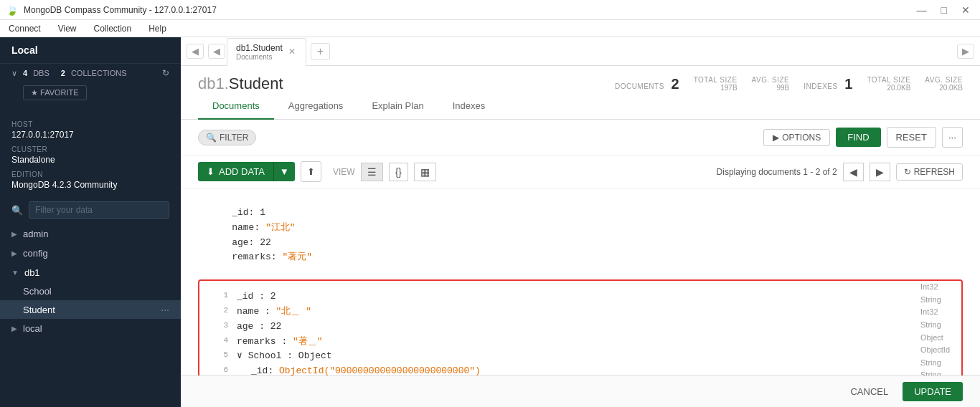 This screenshot has width=980, height=407. Describe the element at coordinates (777, 172) in the screenshot. I see `pagination-text: Displaying documents 1 - 2 of 2` at that location.